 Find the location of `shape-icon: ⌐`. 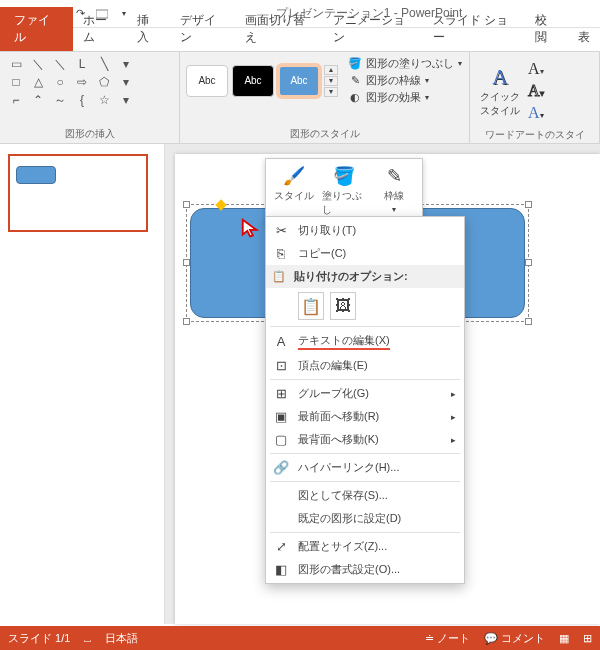

shape-icon: ⌐ is located at coordinates (16, 100).